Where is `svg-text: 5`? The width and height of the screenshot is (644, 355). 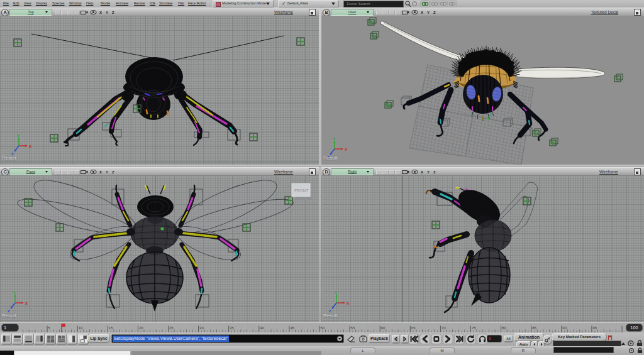 svg-text: 5 is located at coordinates (50, 328).